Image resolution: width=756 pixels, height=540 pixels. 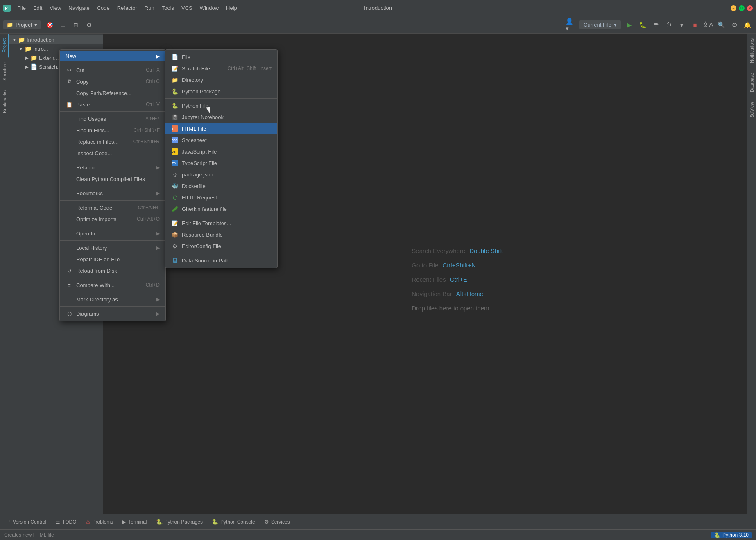 What do you see at coordinates (221, 106) in the screenshot?
I see `ctx2-pythonfile: 🐍 Python File` at bounding box center [221, 106].